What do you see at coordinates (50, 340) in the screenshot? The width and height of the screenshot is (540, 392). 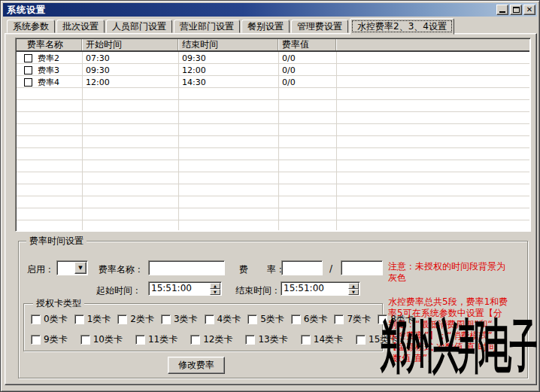 I see `card-type-checkbox-9: 9类卡` at bounding box center [50, 340].